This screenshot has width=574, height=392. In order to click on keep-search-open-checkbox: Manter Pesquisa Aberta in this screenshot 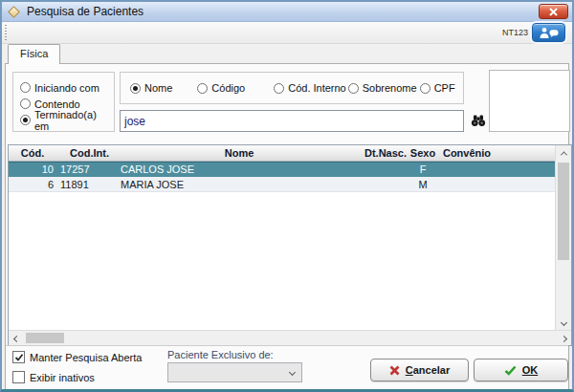, I will do `click(77, 358)`.